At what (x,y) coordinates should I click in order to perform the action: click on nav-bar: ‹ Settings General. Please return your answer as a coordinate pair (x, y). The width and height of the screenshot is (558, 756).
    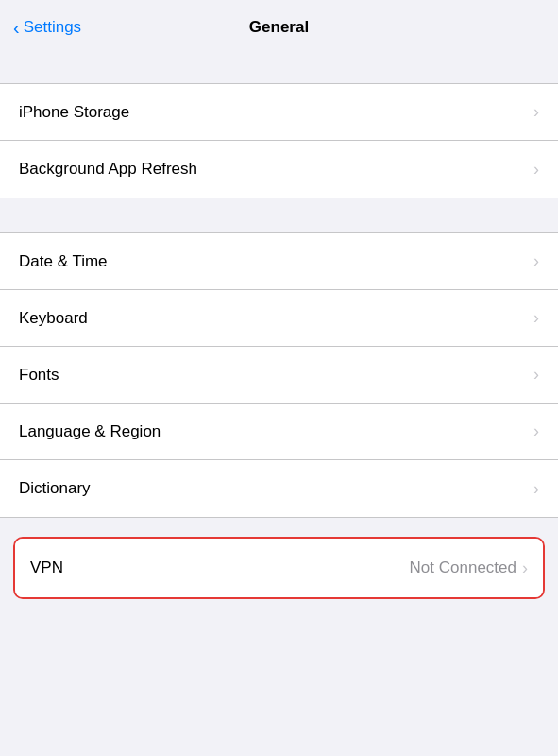
    Looking at the image, I should click on (279, 25).